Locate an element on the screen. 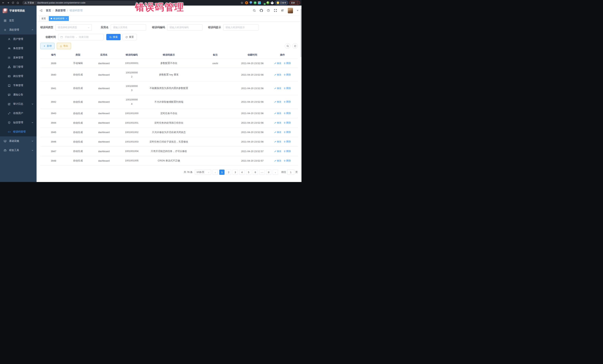  tag-0: 首页 is located at coordinates (44, 19).